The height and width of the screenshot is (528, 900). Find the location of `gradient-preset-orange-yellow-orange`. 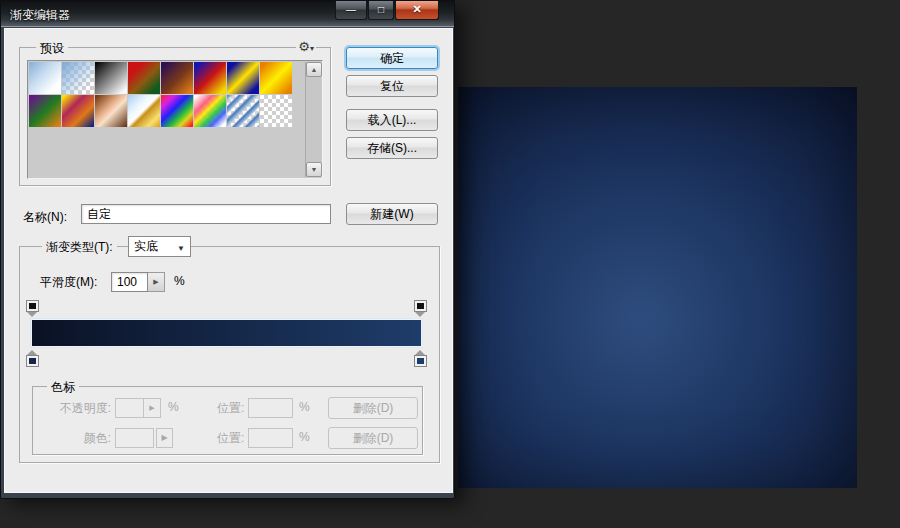

gradient-preset-orange-yellow-orange is located at coordinates (276, 78).